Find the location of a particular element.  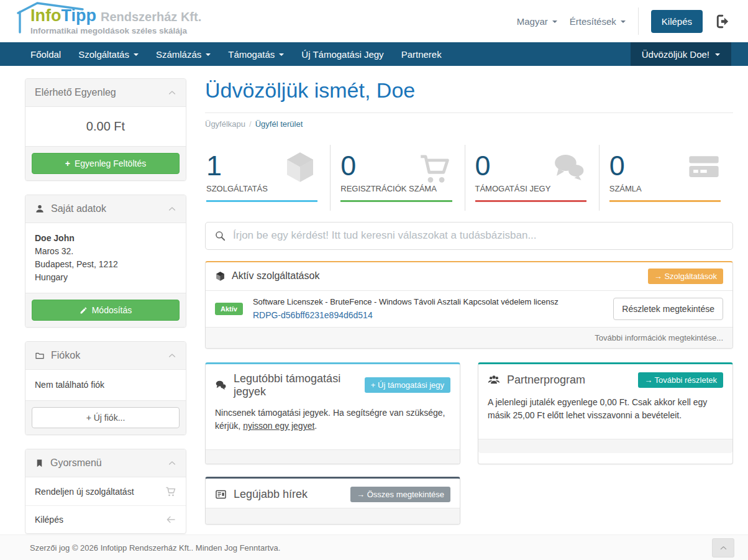

chat-icon is located at coordinates (569, 167).